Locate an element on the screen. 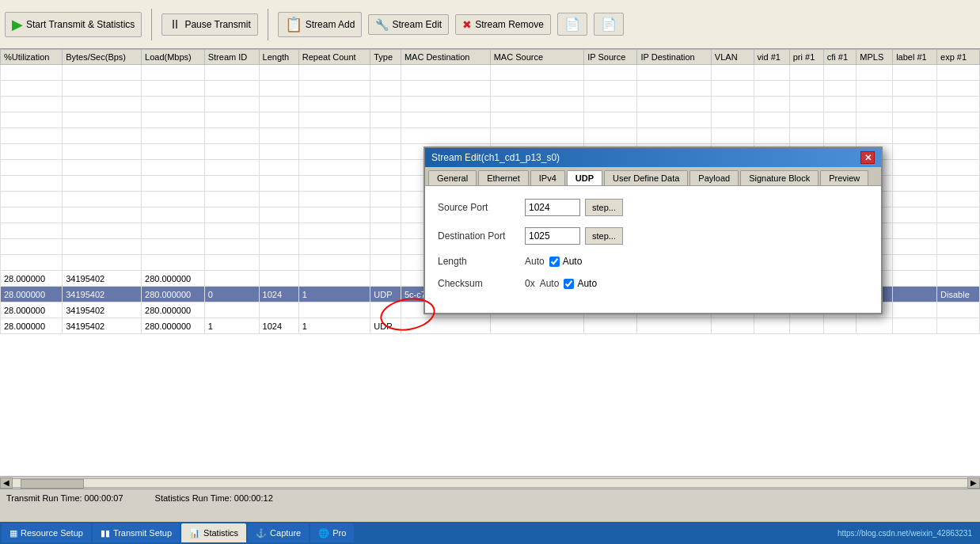 The width and height of the screenshot is (980, 544). modal-tabs: General Ethernet IPv4 UDP User Define Da… is located at coordinates (653, 177).